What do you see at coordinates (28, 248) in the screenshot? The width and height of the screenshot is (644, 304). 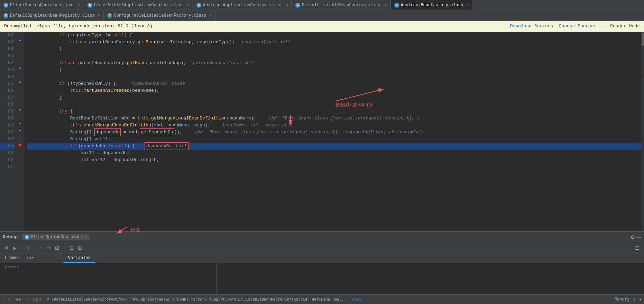 I see `step-over-button: ⤵` at bounding box center [28, 248].